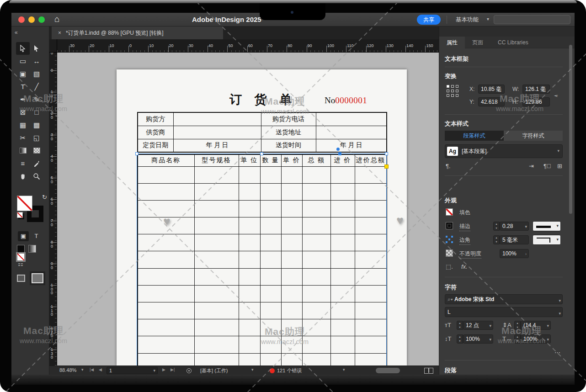  What do you see at coordinates (37, 61) in the screenshot?
I see `gap-tool: ↔` at bounding box center [37, 61].